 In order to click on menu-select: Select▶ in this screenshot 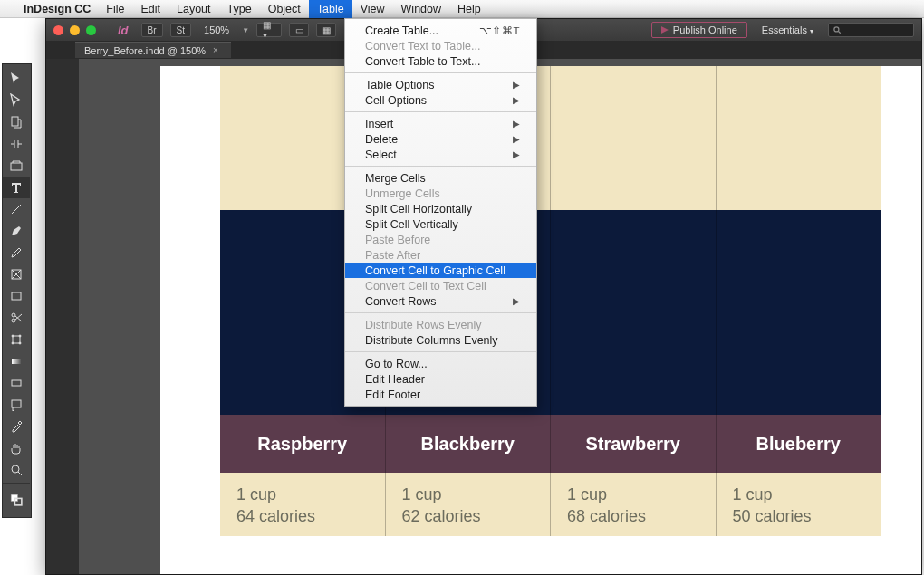, I will do `click(440, 154)`.